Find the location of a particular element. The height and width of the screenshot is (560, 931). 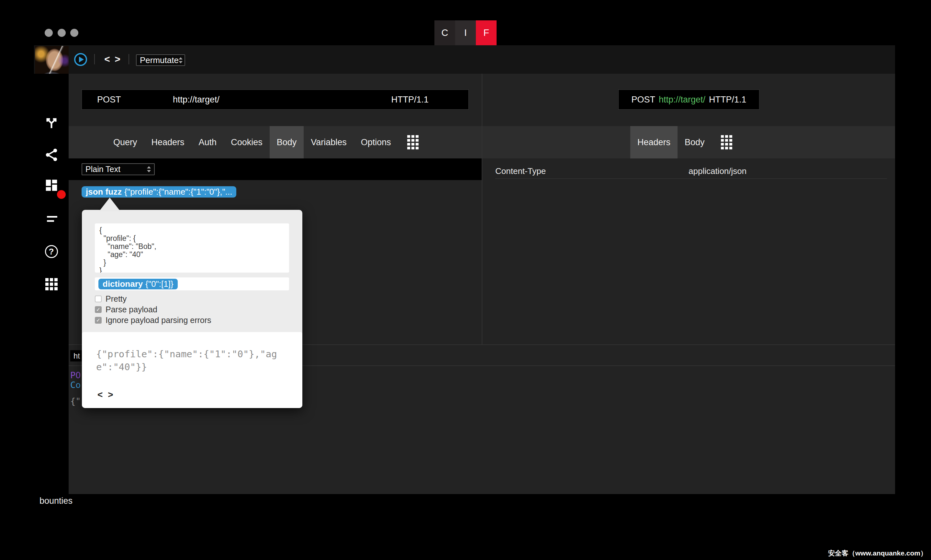

tab-variables: Variables is located at coordinates (329, 142).